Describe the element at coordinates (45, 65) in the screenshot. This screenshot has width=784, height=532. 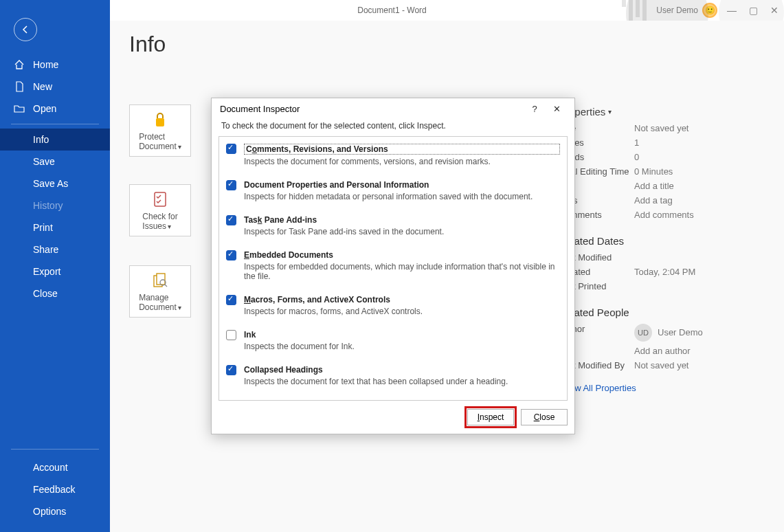
I see `sidebar-item-label: Home` at that location.